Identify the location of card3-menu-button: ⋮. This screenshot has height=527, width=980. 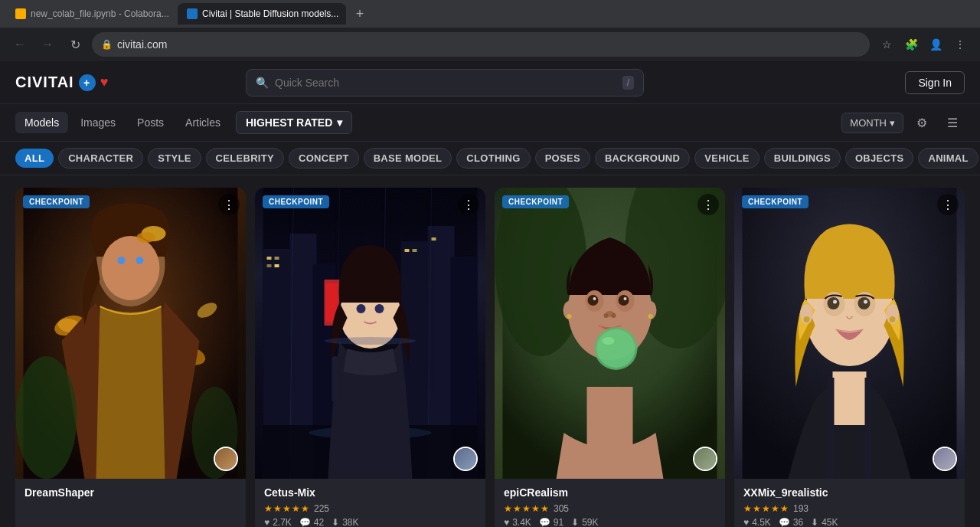
(708, 205).